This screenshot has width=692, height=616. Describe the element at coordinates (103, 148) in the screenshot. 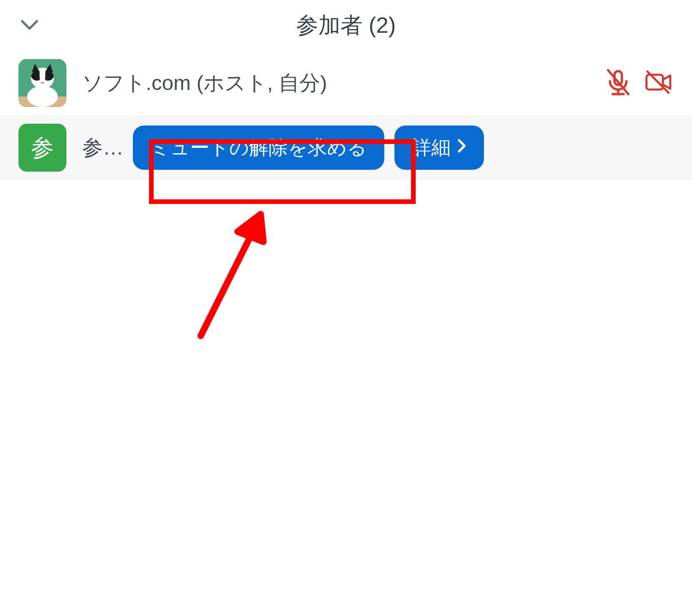

I see `participant-name: 参…` at that location.